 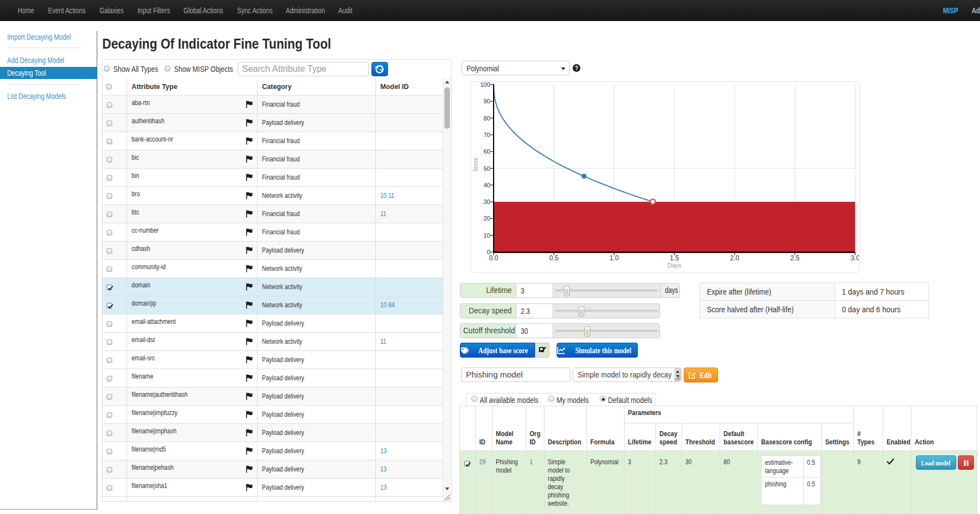 I want to click on svg-text: 20, so click(x=487, y=218).